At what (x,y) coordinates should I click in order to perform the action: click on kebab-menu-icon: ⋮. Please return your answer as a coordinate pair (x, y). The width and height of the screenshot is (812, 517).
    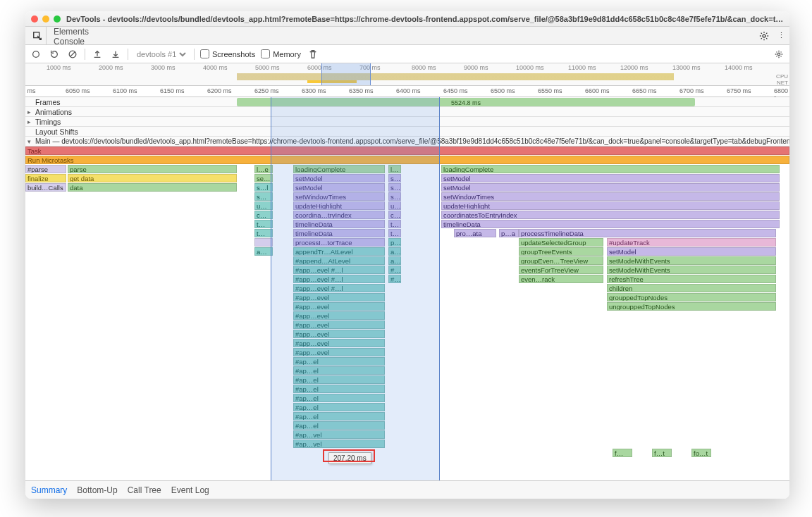
    Looking at the image, I should click on (781, 35).